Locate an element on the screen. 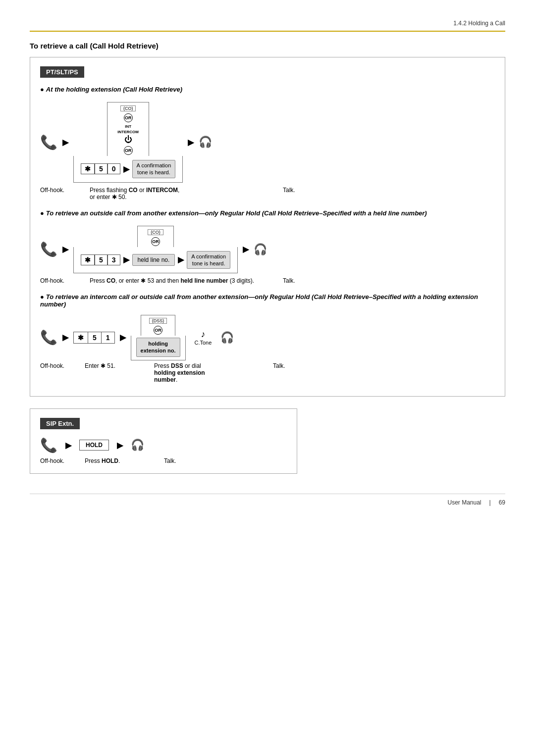  co-label-2: (CO) is located at coordinates (156, 232).